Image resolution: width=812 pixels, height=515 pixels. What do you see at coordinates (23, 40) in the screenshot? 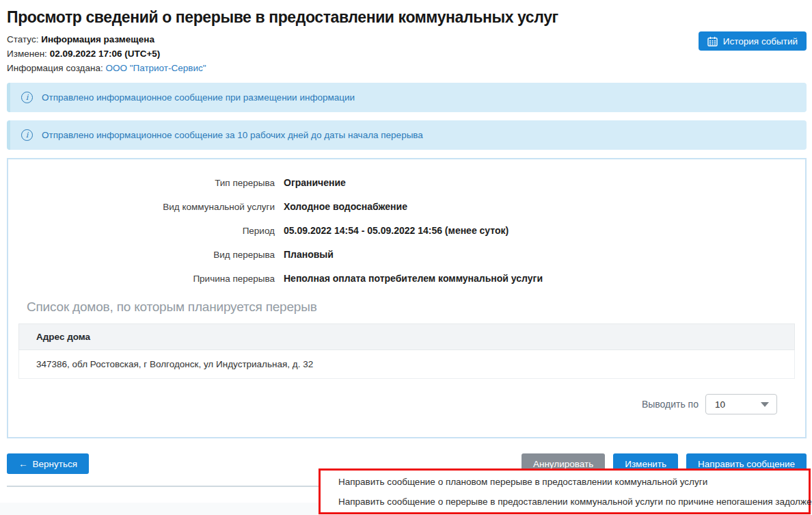
I see `status-label: Статус:` at bounding box center [23, 40].